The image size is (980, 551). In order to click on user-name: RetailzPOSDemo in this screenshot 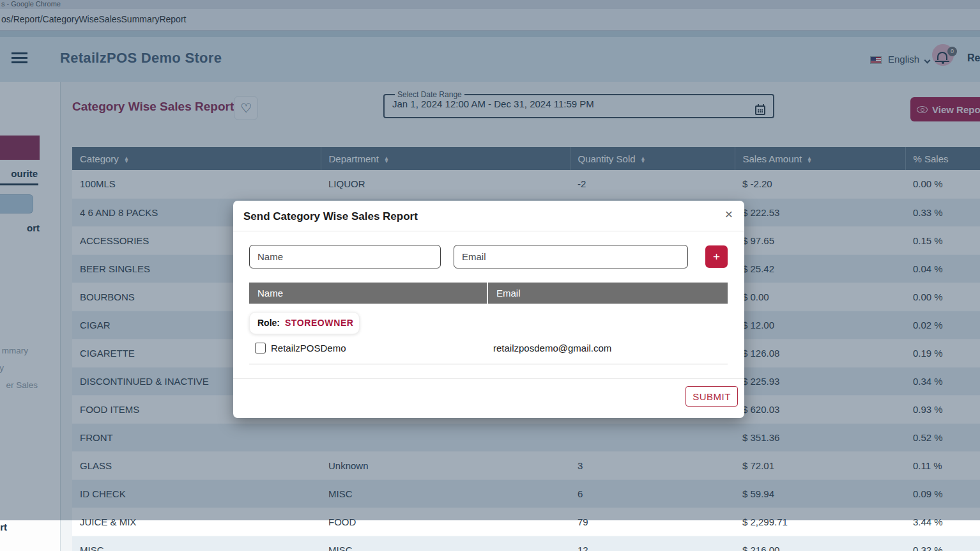, I will do `click(309, 348)`.